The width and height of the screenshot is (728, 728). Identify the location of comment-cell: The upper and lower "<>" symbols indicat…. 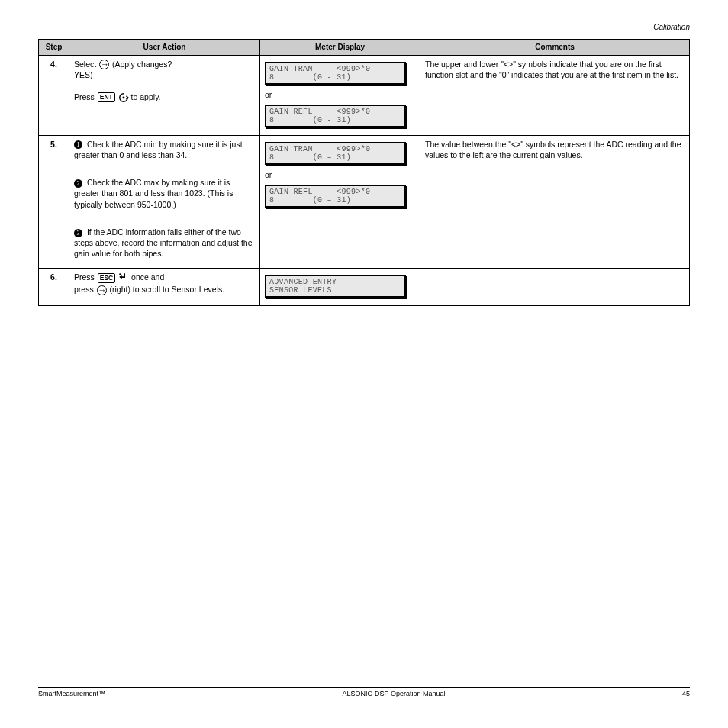
(556, 95).